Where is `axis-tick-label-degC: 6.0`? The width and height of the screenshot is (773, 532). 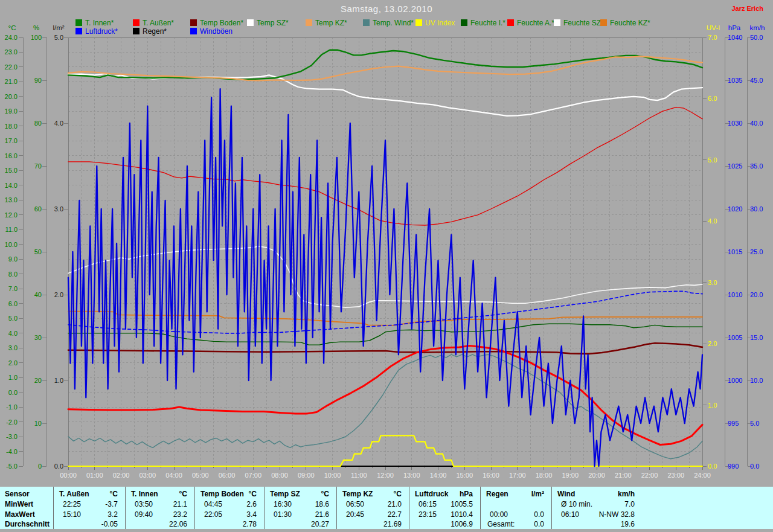 axis-tick-label-degC: 6.0 is located at coordinates (13, 304).